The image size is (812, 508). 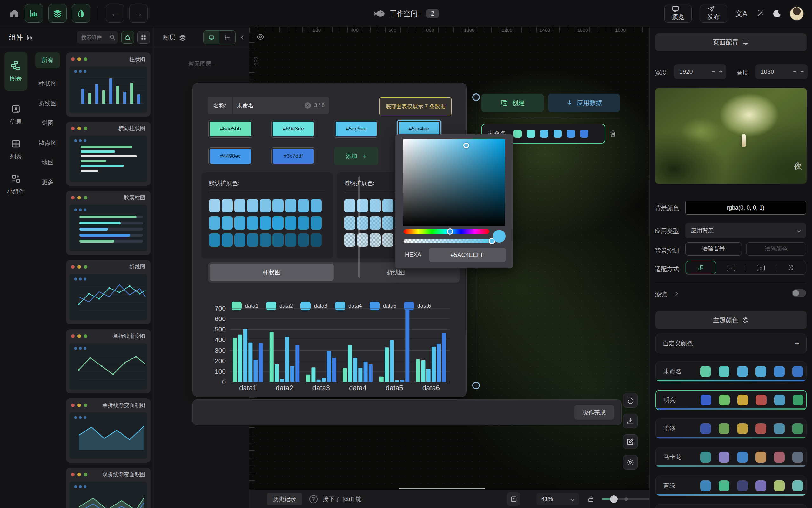 What do you see at coordinates (797, 13) in the screenshot?
I see `avatar` at bounding box center [797, 13].